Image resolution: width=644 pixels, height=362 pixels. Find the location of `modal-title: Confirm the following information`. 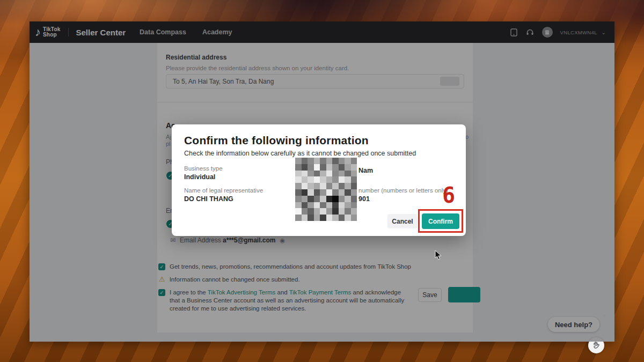

modal-title: Confirm the following information is located at coordinates (276, 141).